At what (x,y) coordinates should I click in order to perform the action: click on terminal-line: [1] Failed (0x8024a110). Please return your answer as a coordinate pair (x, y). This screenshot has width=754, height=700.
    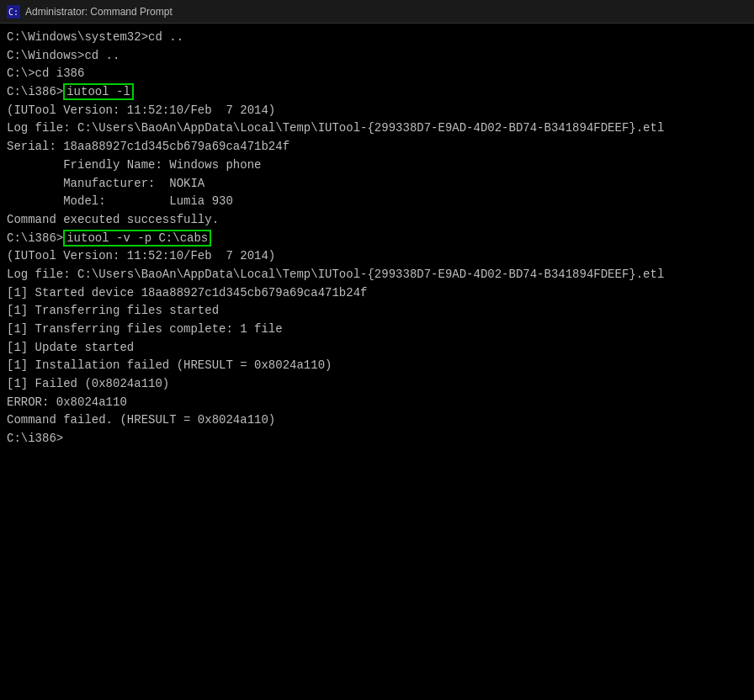
    Looking at the image, I should click on (377, 384).